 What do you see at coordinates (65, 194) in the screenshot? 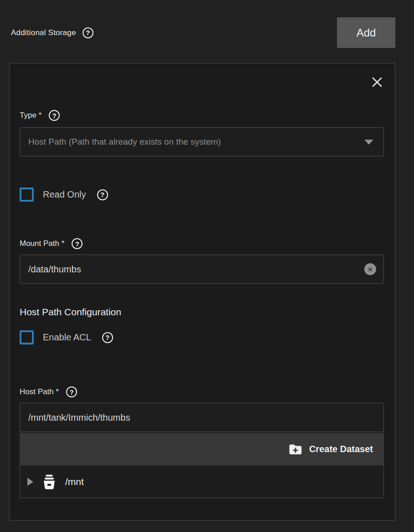
I see `read-only-label: Read Only` at bounding box center [65, 194].